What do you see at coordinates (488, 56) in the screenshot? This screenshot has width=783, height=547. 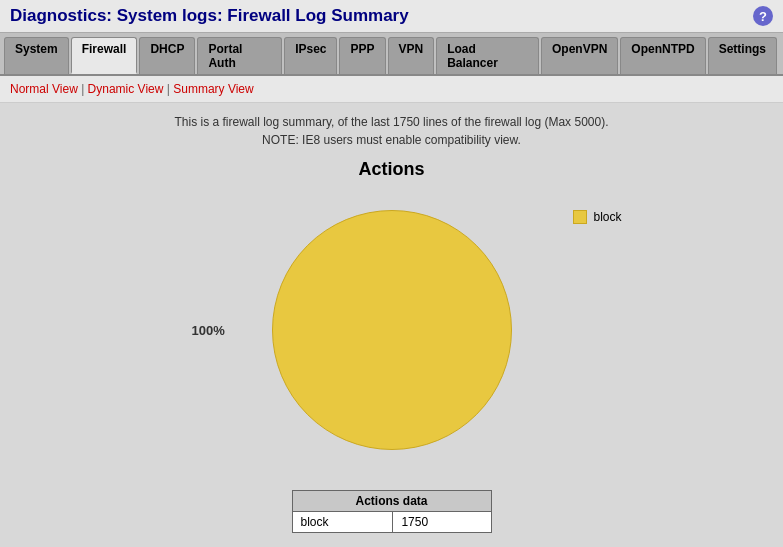 I see `tab-load-balancer: Load Balancer` at bounding box center [488, 56].